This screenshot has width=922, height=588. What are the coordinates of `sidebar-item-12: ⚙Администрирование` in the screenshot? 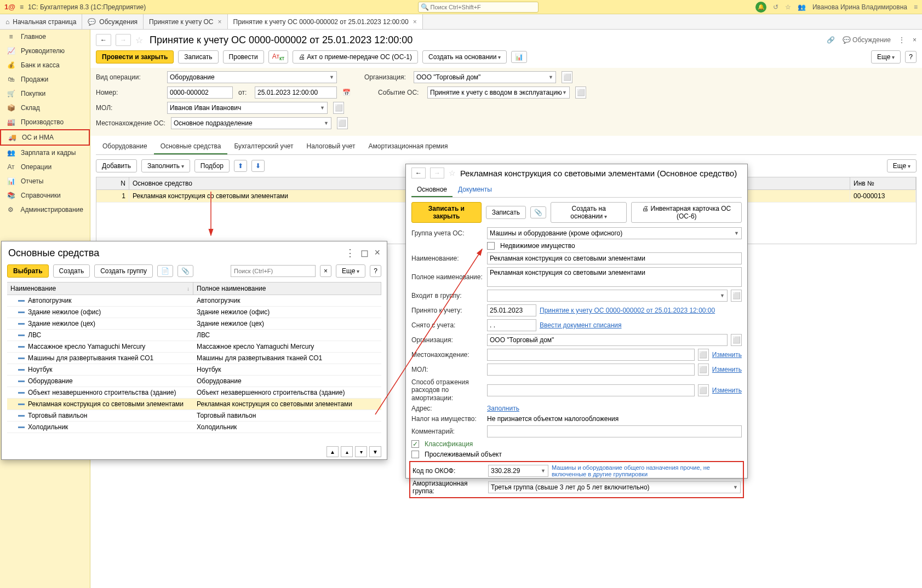 It's located at (45, 210).